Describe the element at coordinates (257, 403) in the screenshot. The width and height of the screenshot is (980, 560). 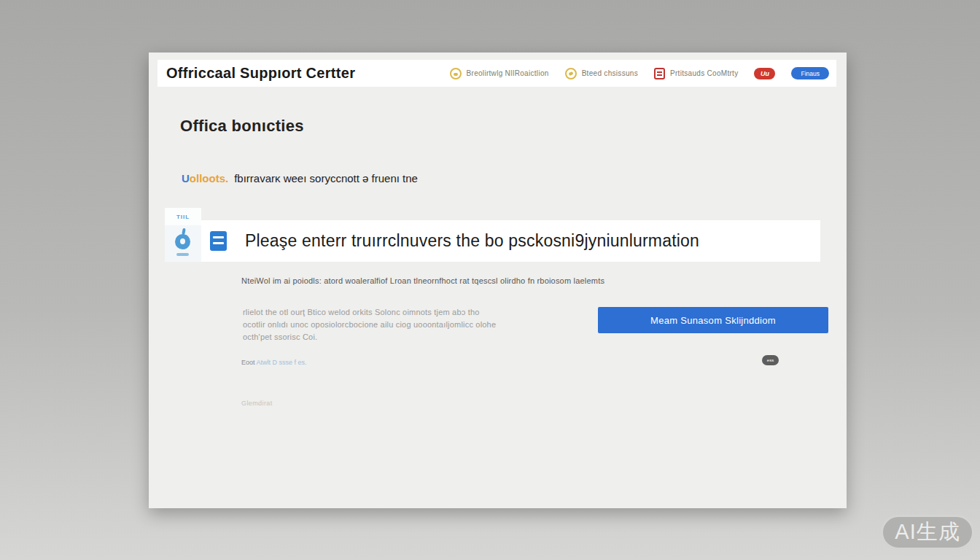
I see `footnote-text: Glemdirat` at that location.